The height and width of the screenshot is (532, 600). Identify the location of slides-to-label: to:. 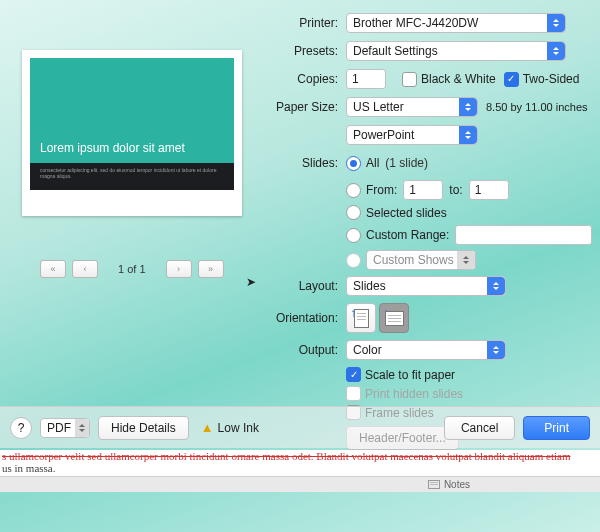
(456, 190).